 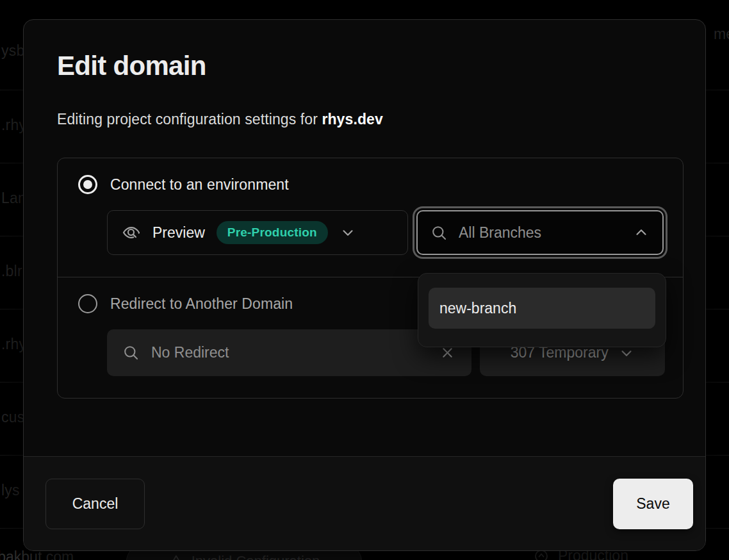 What do you see at coordinates (641, 233) in the screenshot?
I see `chevron-up-icon` at bounding box center [641, 233].